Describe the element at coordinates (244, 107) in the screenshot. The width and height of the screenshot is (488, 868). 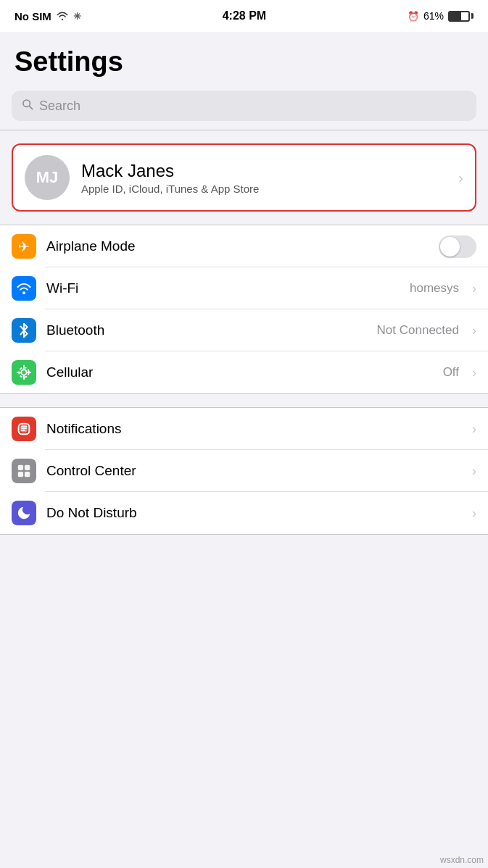
I see `search-container: Search` at that location.